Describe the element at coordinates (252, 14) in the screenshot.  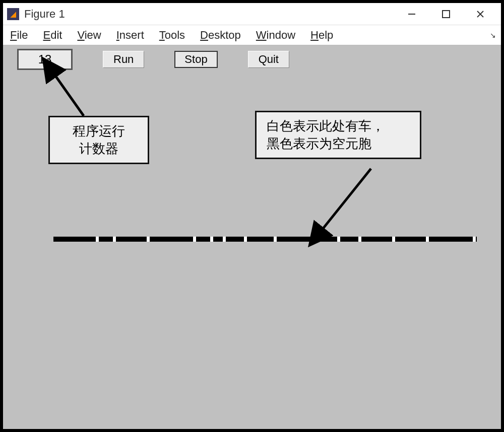
I see `titlebar: ◢ Figure 1` at that location.